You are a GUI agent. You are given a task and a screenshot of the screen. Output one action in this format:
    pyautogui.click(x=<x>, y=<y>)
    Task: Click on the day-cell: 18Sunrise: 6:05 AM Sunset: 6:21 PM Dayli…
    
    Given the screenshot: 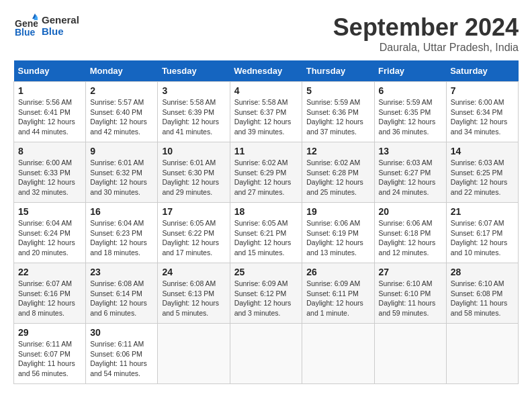 What is the action you would take?
    pyautogui.click(x=266, y=233)
    